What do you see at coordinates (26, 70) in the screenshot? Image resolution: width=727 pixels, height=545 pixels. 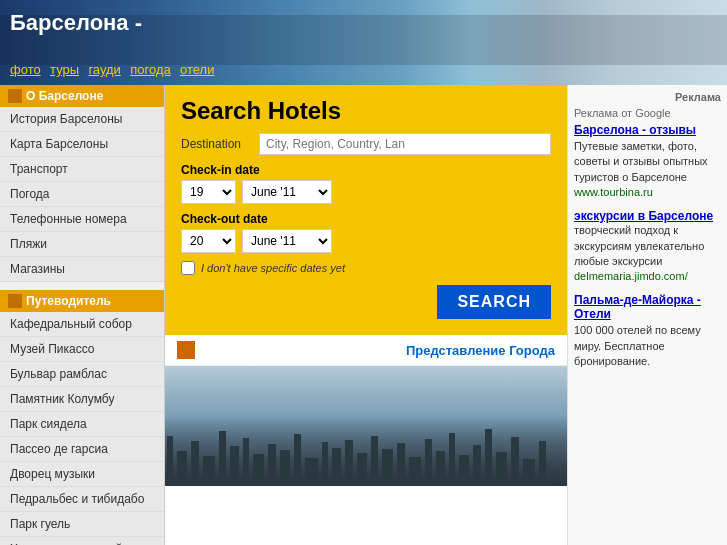 I see `header-link-photo: фото` at bounding box center [26, 70].